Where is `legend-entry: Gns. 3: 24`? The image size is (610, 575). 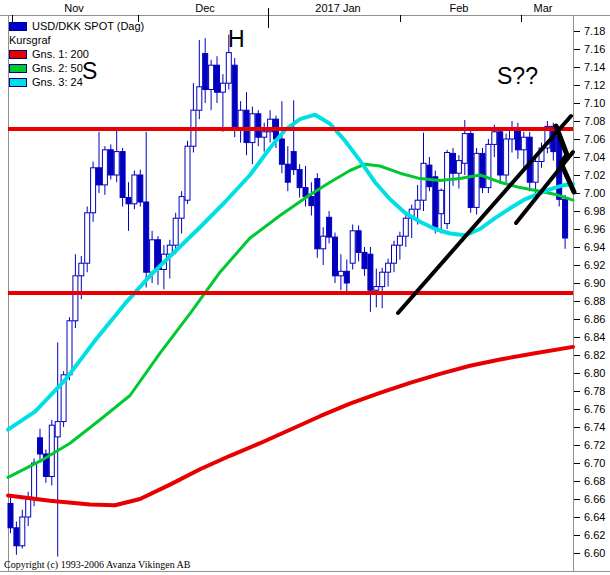 legend-entry: Gns. 3: 24 is located at coordinates (76, 82).